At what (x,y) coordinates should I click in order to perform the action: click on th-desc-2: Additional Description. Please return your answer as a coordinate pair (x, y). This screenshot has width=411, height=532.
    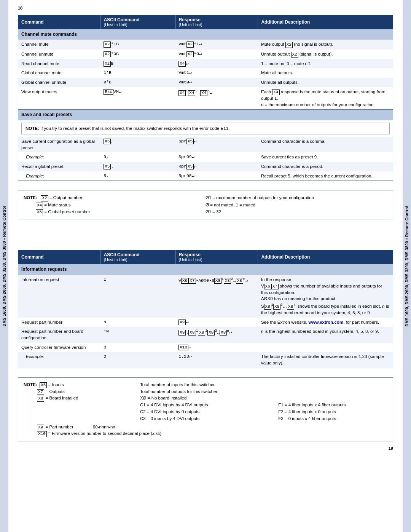
    Looking at the image, I should click on (326, 257).